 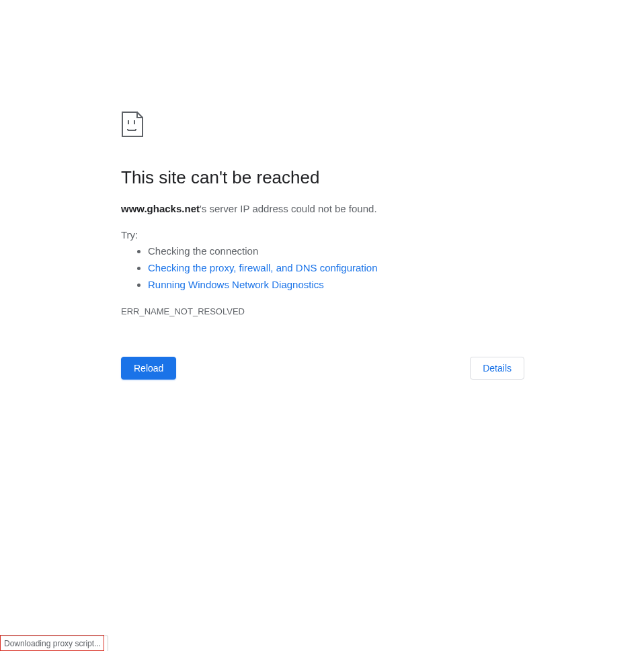 I want to click on suggestion-item: Checking the proxy, firewall, and DNS co…, so click(x=336, y=269).